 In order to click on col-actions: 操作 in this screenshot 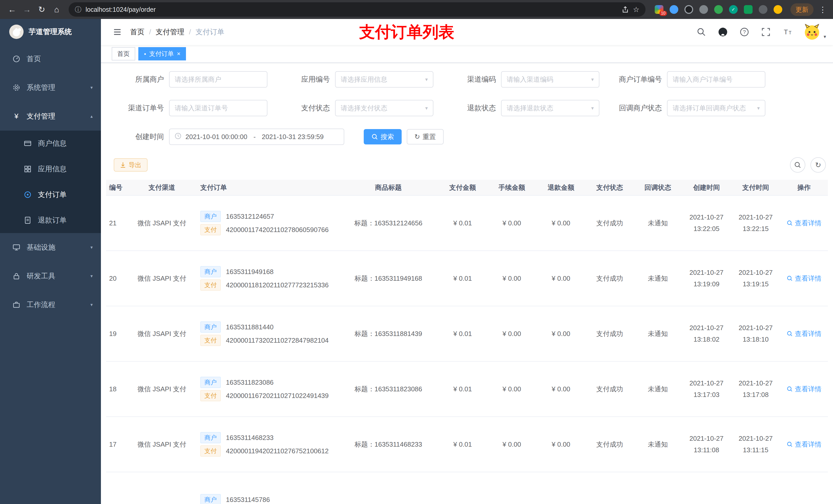, I will do `click(804, 188)`.